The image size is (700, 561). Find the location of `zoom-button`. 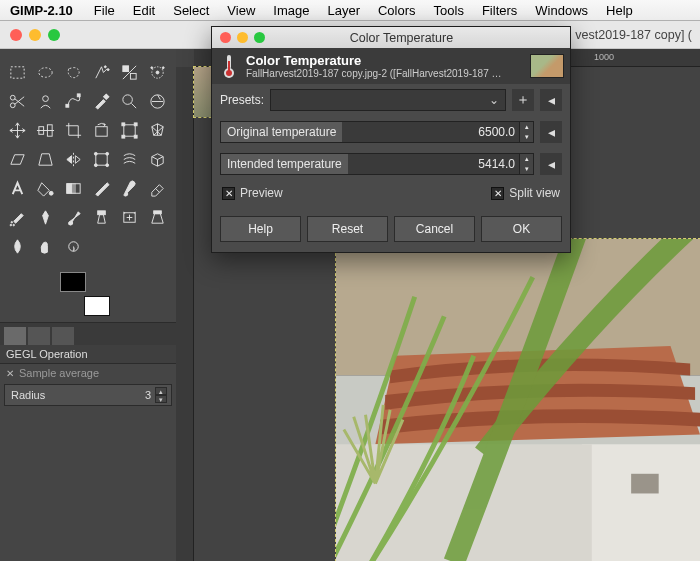

zoom-button is located at coordinates (54, 35).